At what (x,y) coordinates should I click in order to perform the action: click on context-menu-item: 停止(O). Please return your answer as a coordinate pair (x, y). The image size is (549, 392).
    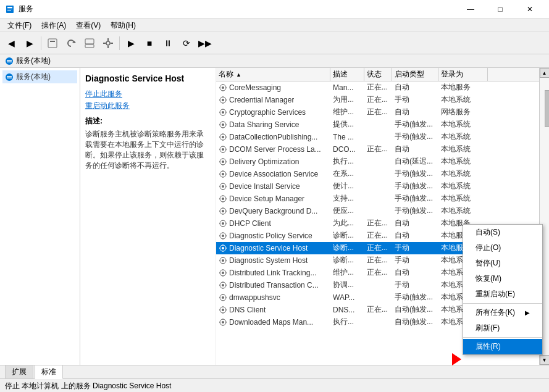
    Looking at the image, I should click on (503, 248).